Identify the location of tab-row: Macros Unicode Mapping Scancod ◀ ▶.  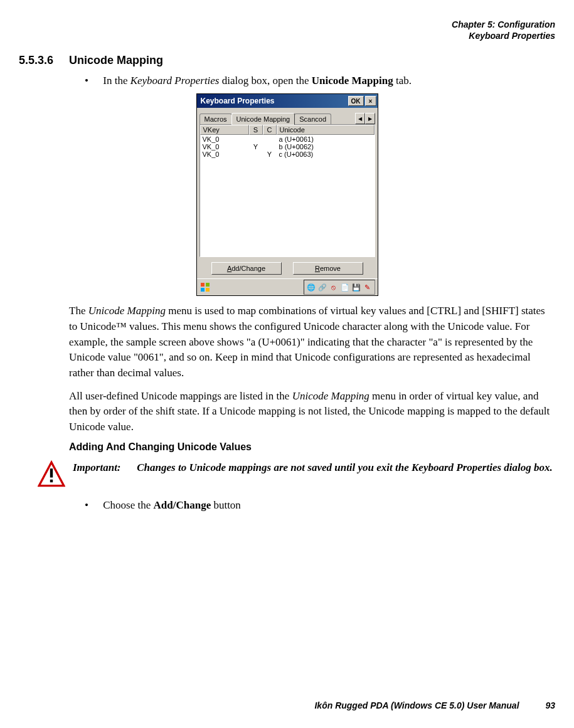
(287, 117).